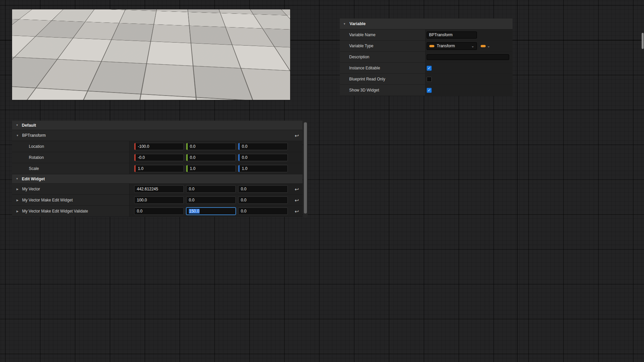 Image resolution: width=644 pixels, height=362 pixels. Describe the element at coordinates (36, 158) in the screenshot. I see `rotation-label: Rotation` at that location.